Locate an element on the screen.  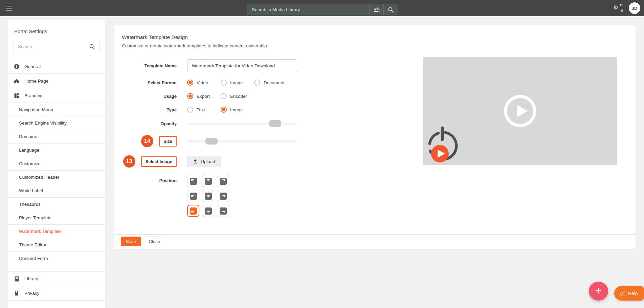
size-slider-thumb is located at coordinates (212, 141).